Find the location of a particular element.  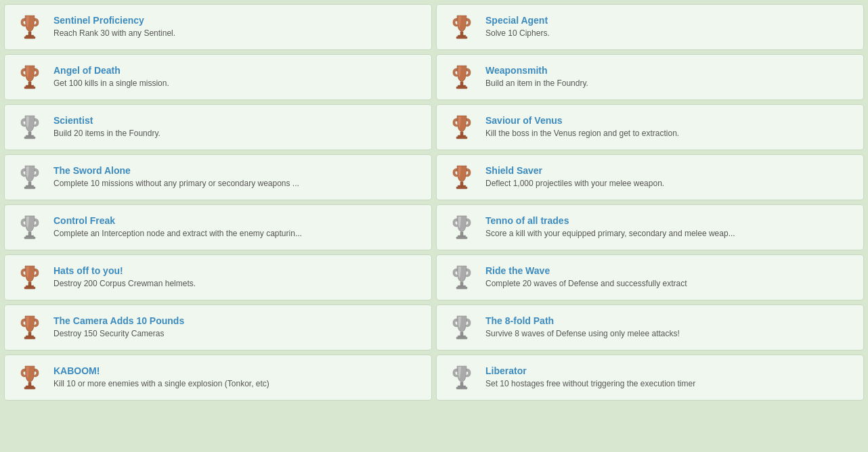

trophy-icon-the-camera-adds-10-pounds is located at coordinates (30, 327).